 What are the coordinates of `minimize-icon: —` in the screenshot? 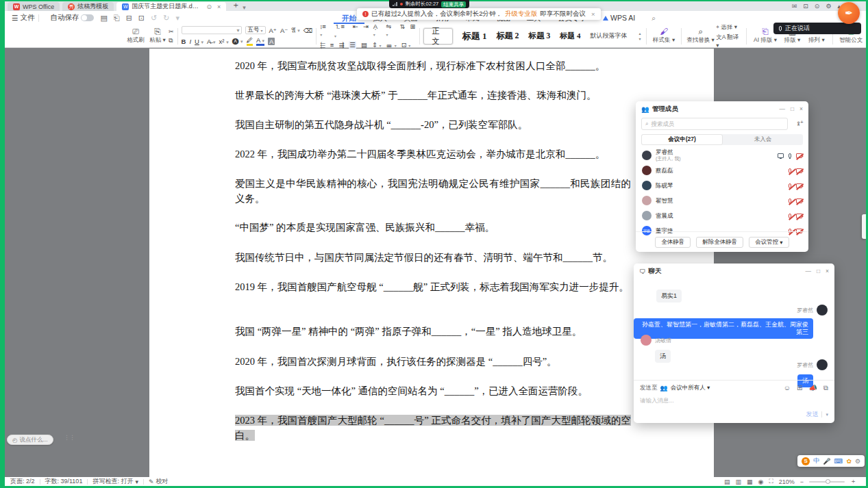 It's located at (782, 109).